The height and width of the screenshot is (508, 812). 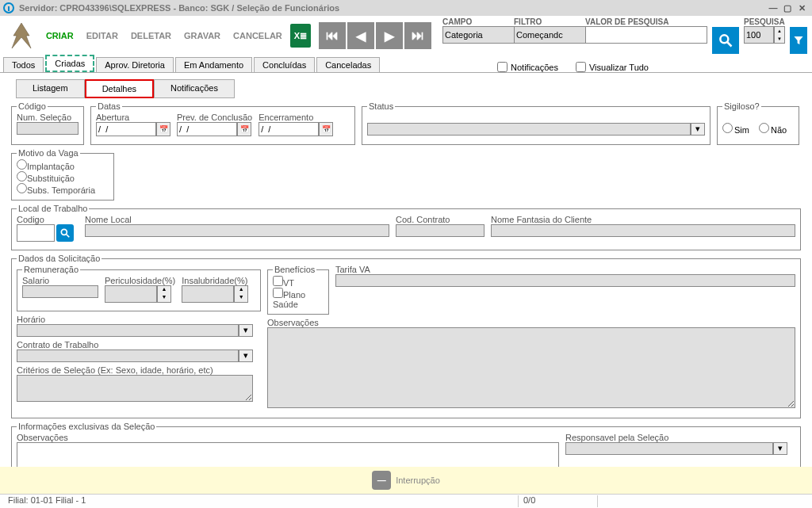 I want to click on nome-fantasia-input, so click(x=643, y=231).